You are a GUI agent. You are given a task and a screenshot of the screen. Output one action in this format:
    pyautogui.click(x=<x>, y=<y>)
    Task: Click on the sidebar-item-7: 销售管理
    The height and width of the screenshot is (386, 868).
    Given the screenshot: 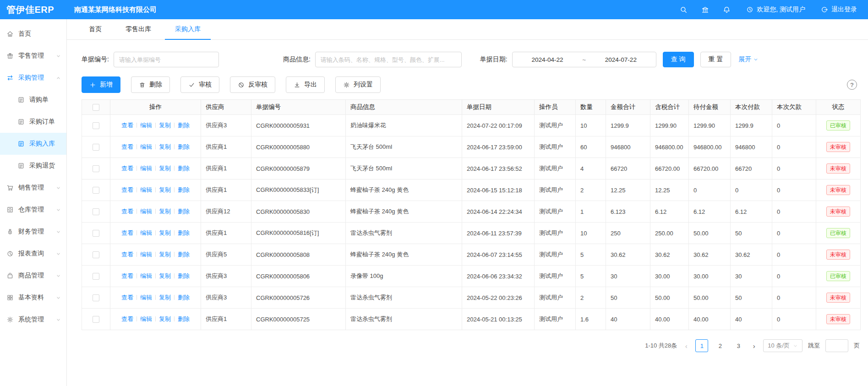 What is the action you would take?
    pyautogui.click(x=33, y=188)
    